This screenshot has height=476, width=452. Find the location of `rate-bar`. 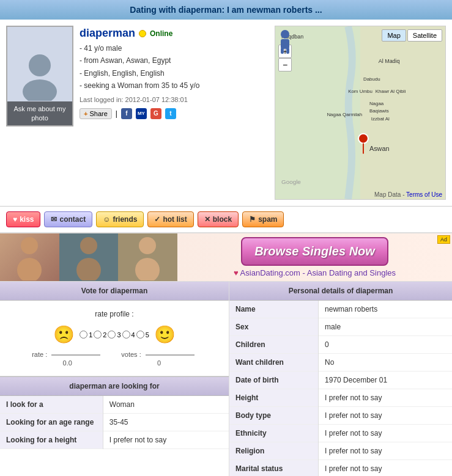

rate-bar is located at coordinates (76, 355).